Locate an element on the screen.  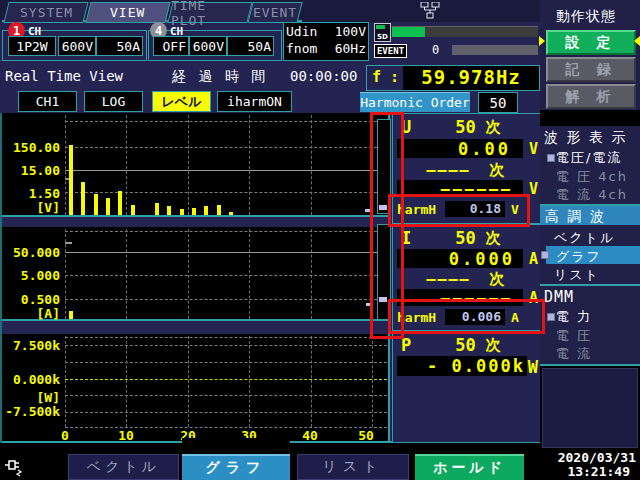
i-harmh-unit: A is located at coordinates (515, 318).